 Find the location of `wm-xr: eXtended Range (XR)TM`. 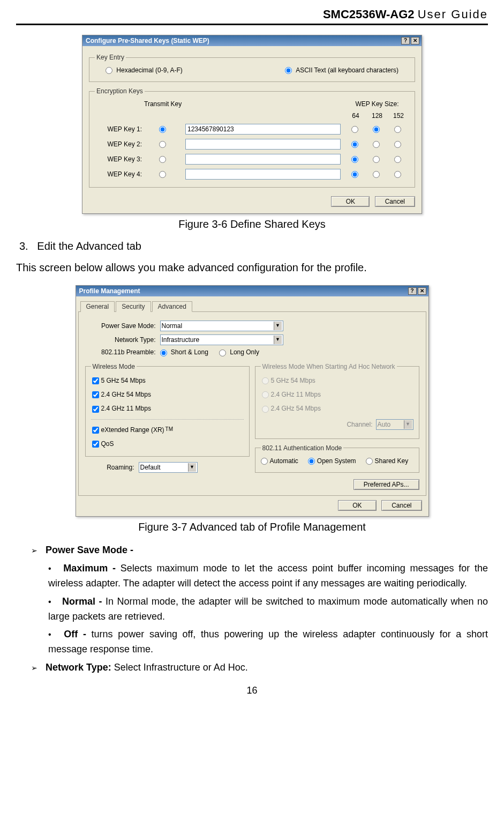

wm-xr: eXtended Range (XR)TM is located at coordinates (133, 430).